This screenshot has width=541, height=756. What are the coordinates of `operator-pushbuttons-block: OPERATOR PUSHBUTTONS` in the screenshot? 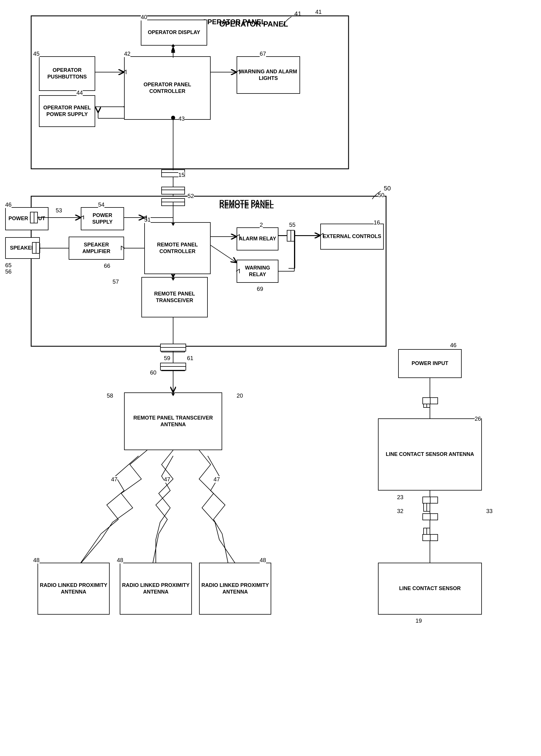 It's located at (67, 74).